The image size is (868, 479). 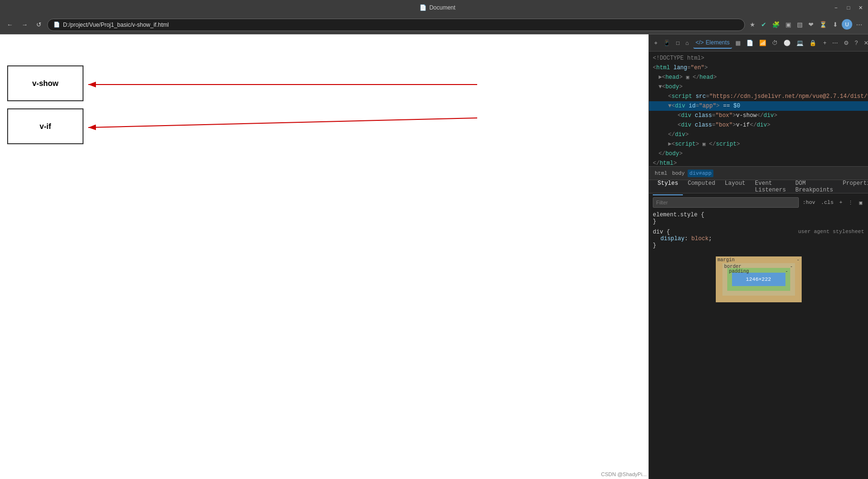 What do you see at coordinates (775, 43) in the screenshot?
I see `performance-tab-button: ⏱` at bounding box center [775, 43].